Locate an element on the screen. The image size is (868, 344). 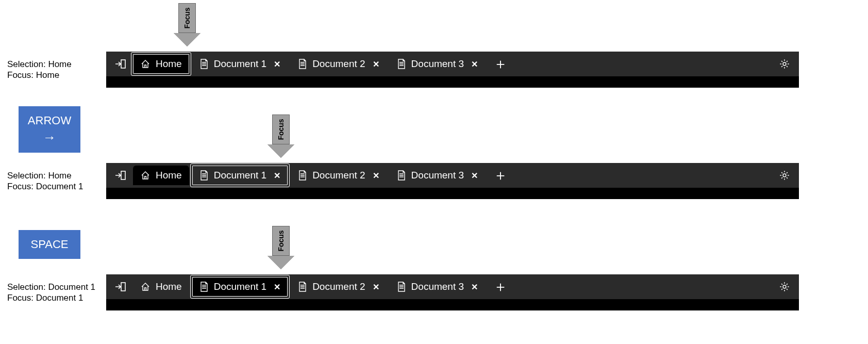
arrow-right-icon: → is located at coordinates (49, 137).